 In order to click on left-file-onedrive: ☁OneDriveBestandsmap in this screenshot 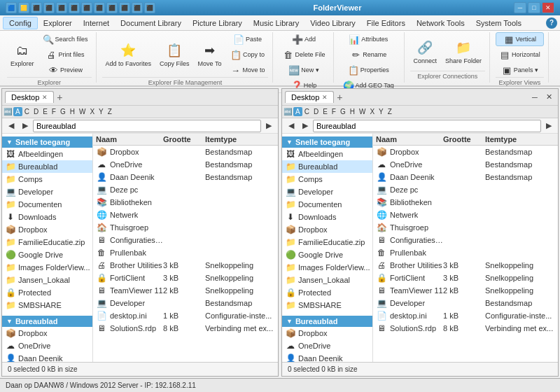, I will do `click(186, 164)`.